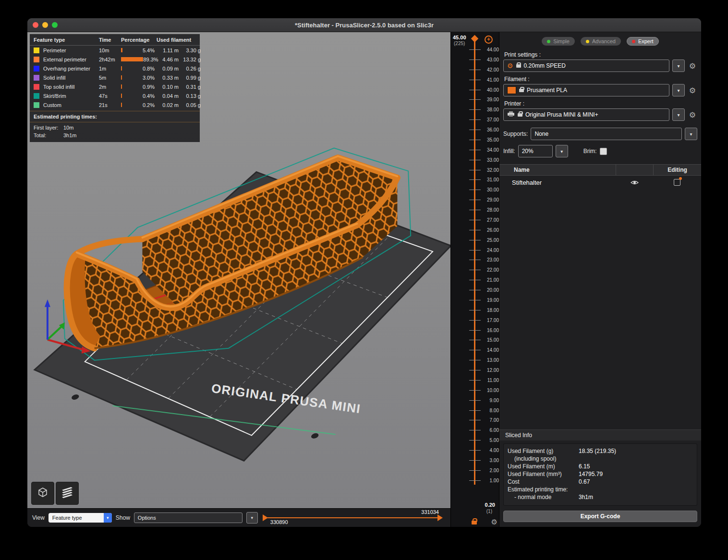 The height and width of the screenshot is (560, 728). I want to click on show-options-combo: Options, so click(188, 518).